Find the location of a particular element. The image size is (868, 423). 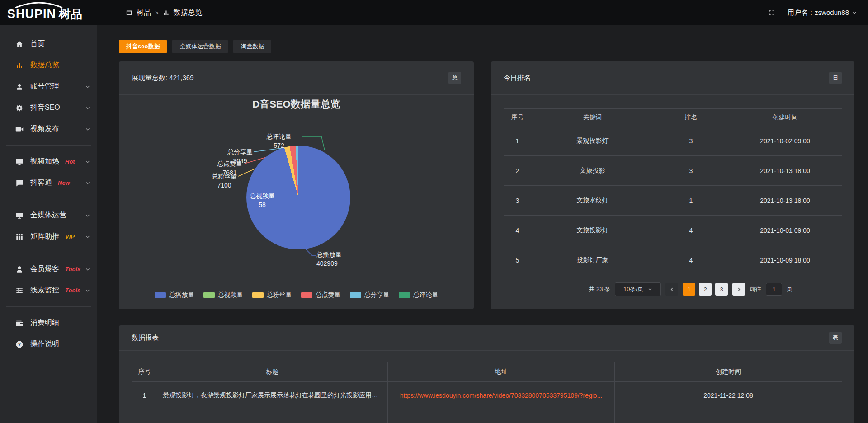

report-table: 序号标题地址创建时间1景观投影灯，夜游景观投影灯厂家展示展示落花灯在花园里的灯光… is located at coordinates (487, 392).